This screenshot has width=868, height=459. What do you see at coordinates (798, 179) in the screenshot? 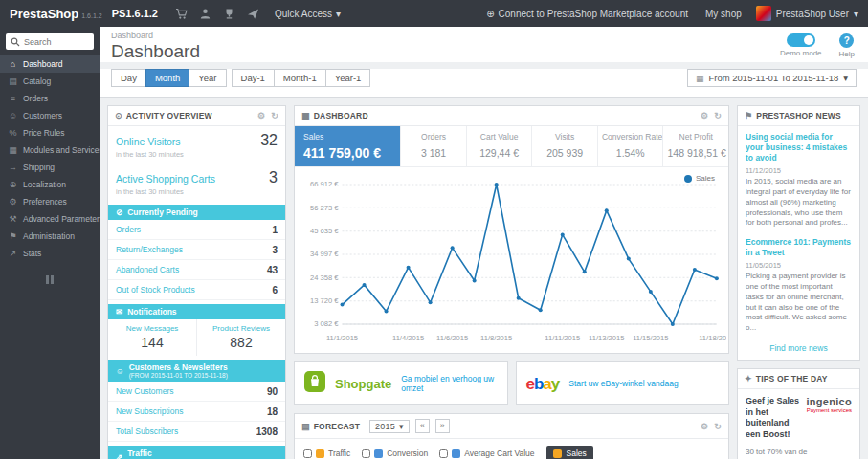
I see `news-item: Using social media for your business: 4 …` at bounding box center [798, 179].